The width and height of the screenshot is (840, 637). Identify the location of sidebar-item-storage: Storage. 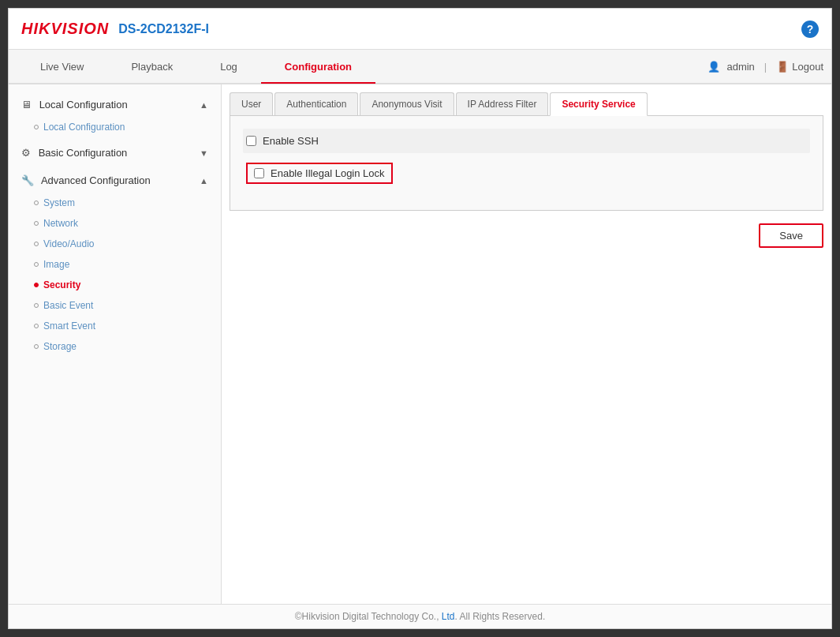
(115, 347).